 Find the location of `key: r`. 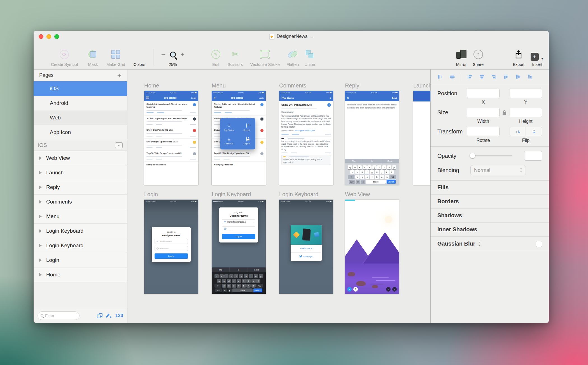

key: r is located at coordinates (365, 167).